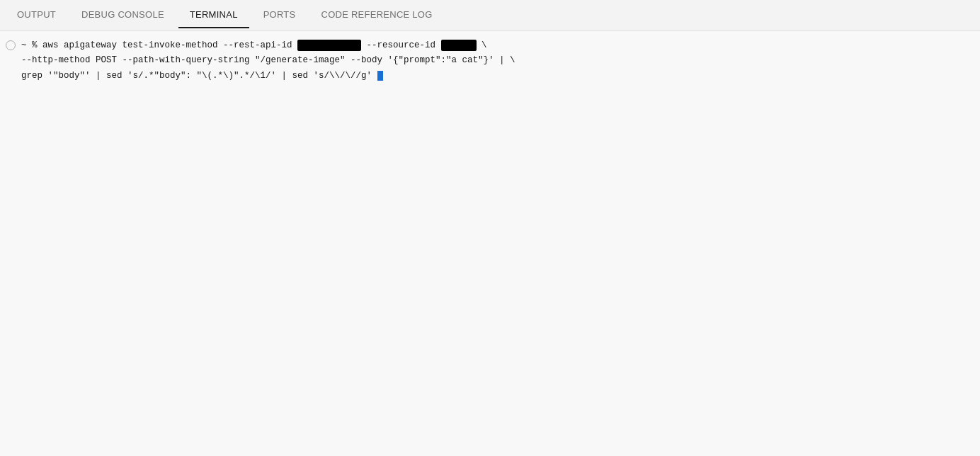  Describe the element at coordinates (123, 16) in the screenshot. I see `tab-debug-console: DEBUG CONSOLE` at that location.